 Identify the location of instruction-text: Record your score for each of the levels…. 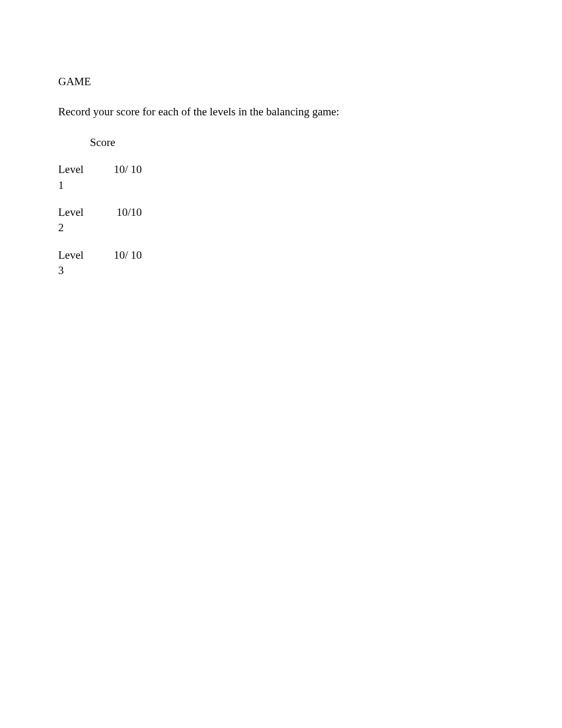
(281, 112).